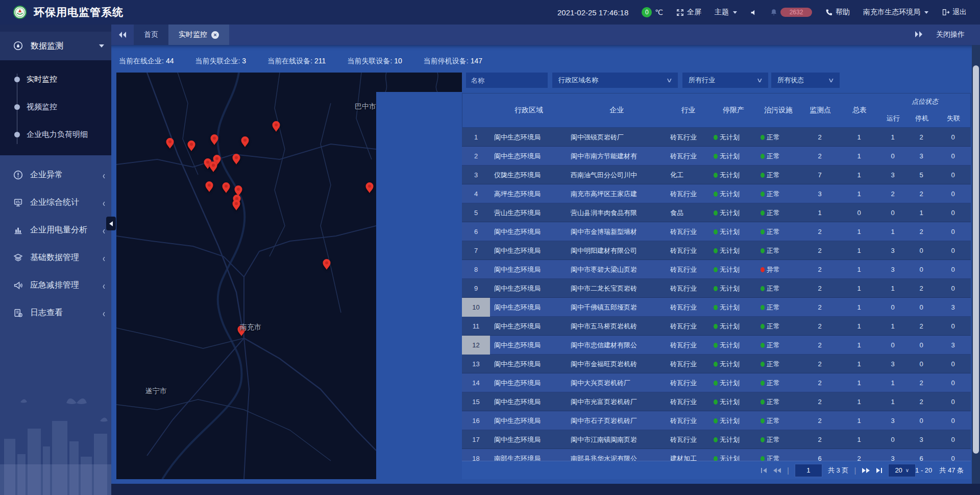 The width and height of the screenshot is (980, 495). I want to click on table-row: 14阆中生态环境局阆中大兴页岩机砖厂砖瓦行业无计划正常21120, so click(717, 383).